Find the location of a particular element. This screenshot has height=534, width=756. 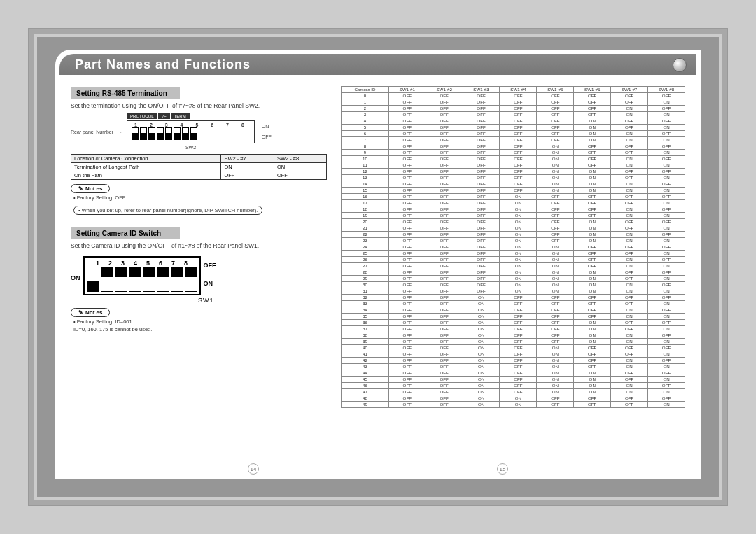

table-row: 8OFFOFFOFFOFFONOFFOFFOFF is located at coordinates (514, 147).